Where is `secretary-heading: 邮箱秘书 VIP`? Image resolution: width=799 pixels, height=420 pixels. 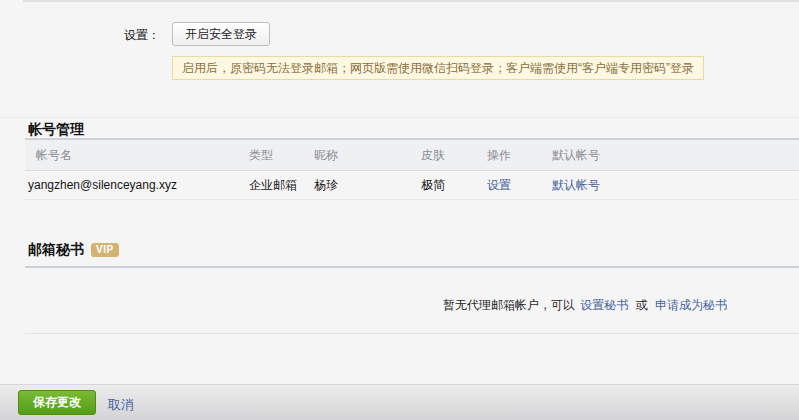 secretary-heading: 邮箱秘书 VIP is located at coordinates (74, 250).